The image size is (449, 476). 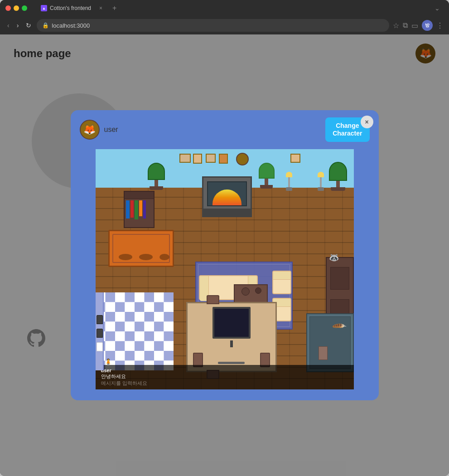 What do you see at coordinates (16, 8) in the screenshot?
I see `traffic-lights` at bounding box center [16, 8].